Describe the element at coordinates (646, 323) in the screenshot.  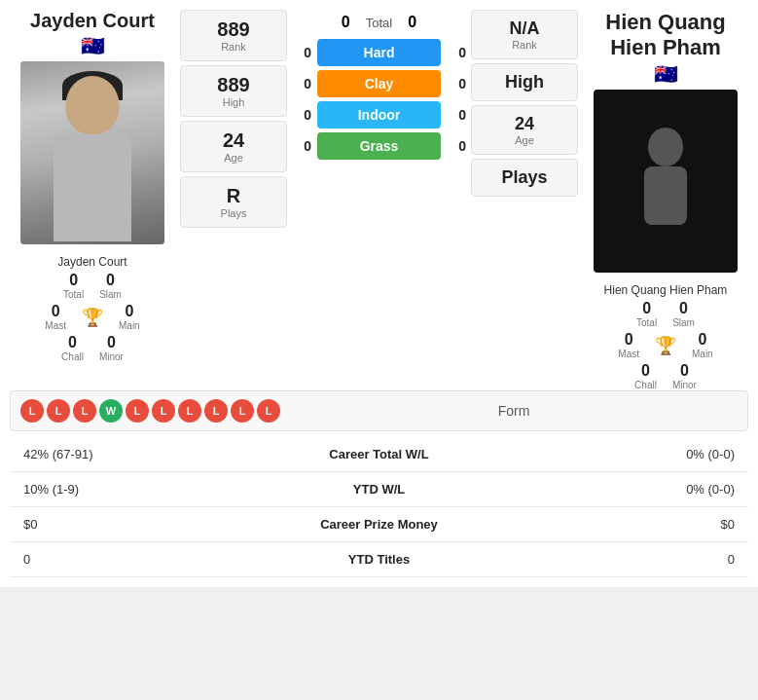
I see `right-total-label: Total` at that location.